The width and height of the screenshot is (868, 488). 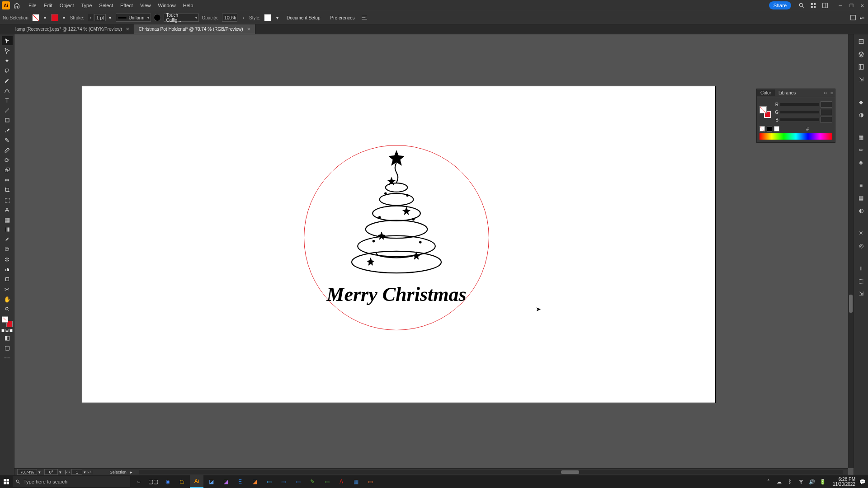 I want to click on tray-overflow-icon: ˄, so click(x=769, y=482).